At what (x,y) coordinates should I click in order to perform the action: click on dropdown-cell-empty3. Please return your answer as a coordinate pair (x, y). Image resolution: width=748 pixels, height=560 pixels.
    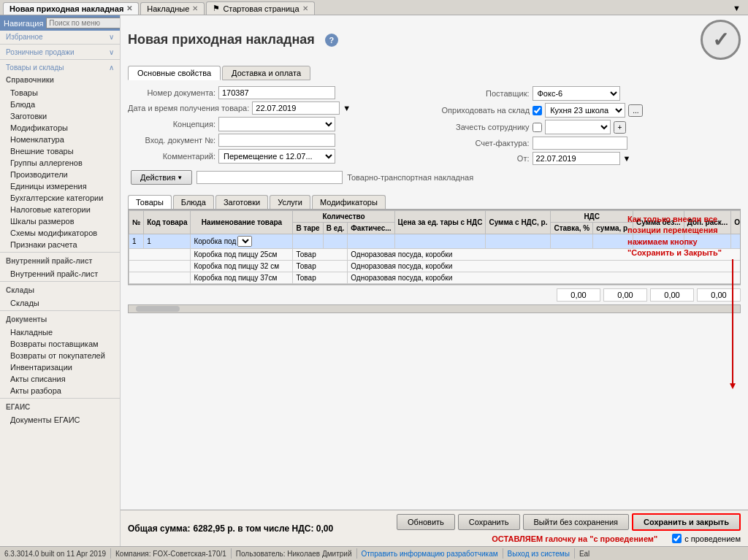
    Looking at the image, I should click on (160, 278).